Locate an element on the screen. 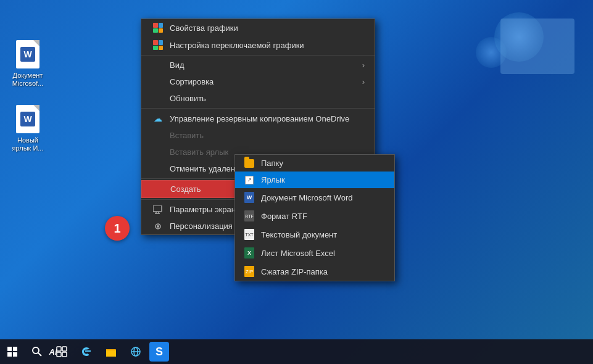 This screenshot has height=364, width=593. cloud-icon: ☁ is located at coordinates (158, 118).